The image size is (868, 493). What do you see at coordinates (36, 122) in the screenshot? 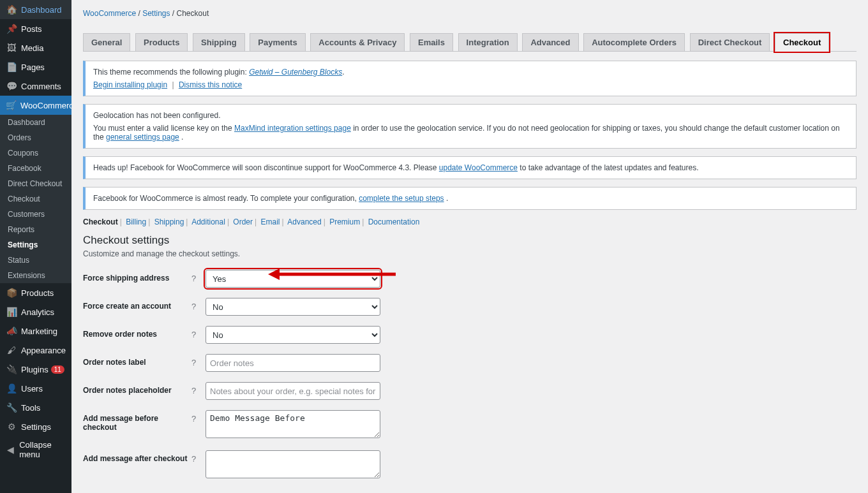
I see `submenu-dashboard: Dashboard` at bounding box center [36, 122].